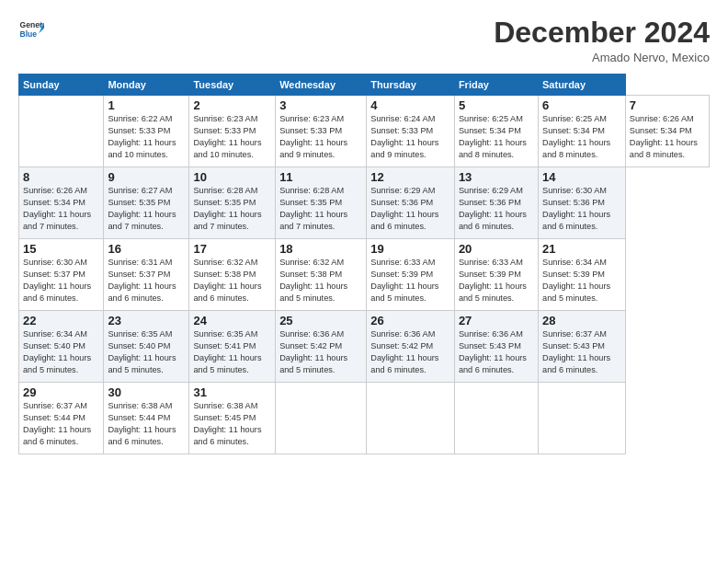  Describe the element at coordinates (410, 137) in the screenshot. I see `day-info: Sunrise: 6:24 AM Sunset: 5:33 PM Dayligh…` at that location.